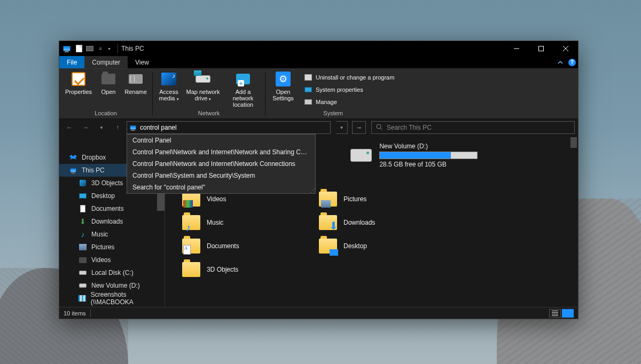  What do you see at coordinates (349, 102) in the screenshot?
I see `manage-button: Manage` at bounding box center [349, 102].